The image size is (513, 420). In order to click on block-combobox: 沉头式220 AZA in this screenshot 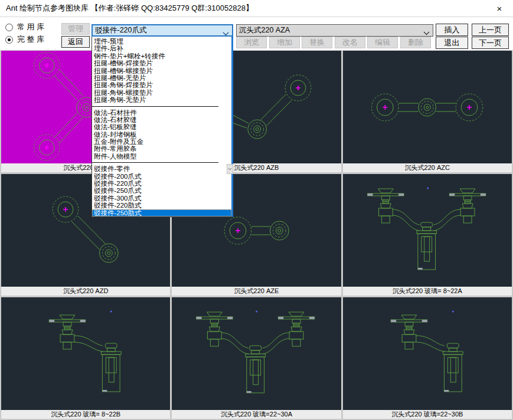, I will do `click(335, 31)`.